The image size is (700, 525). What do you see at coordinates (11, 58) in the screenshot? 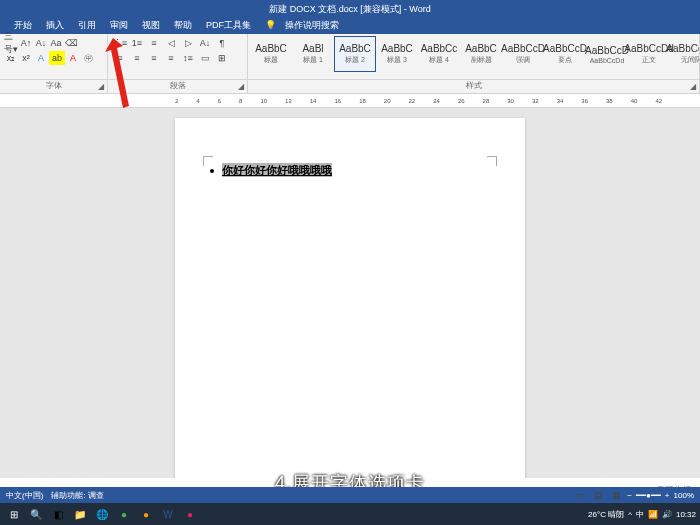
I see `subscript-button: x₂` at bounding box center [11, 58].